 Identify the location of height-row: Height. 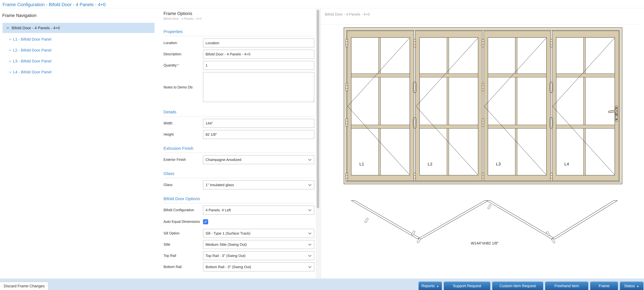
(239, 134).